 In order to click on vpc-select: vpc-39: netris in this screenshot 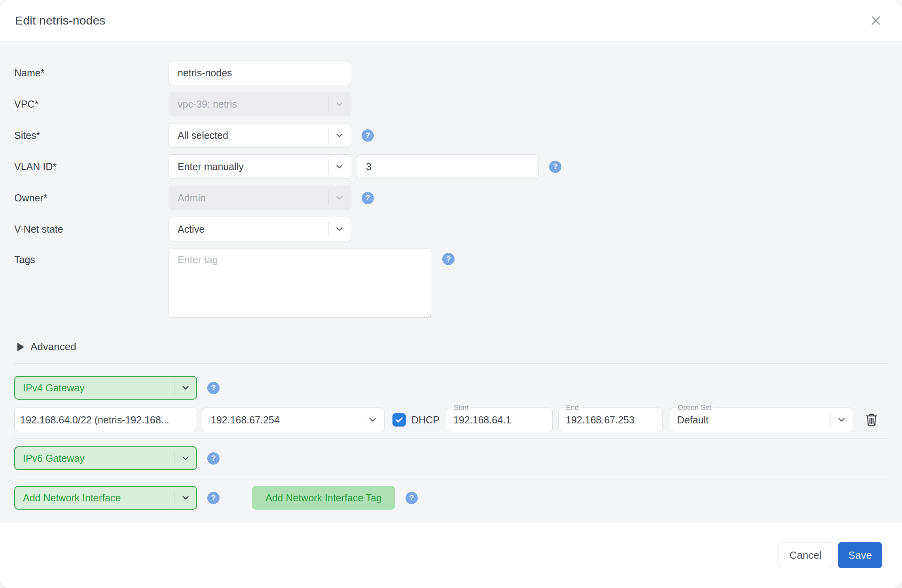, I will do `click(260, 104)`.